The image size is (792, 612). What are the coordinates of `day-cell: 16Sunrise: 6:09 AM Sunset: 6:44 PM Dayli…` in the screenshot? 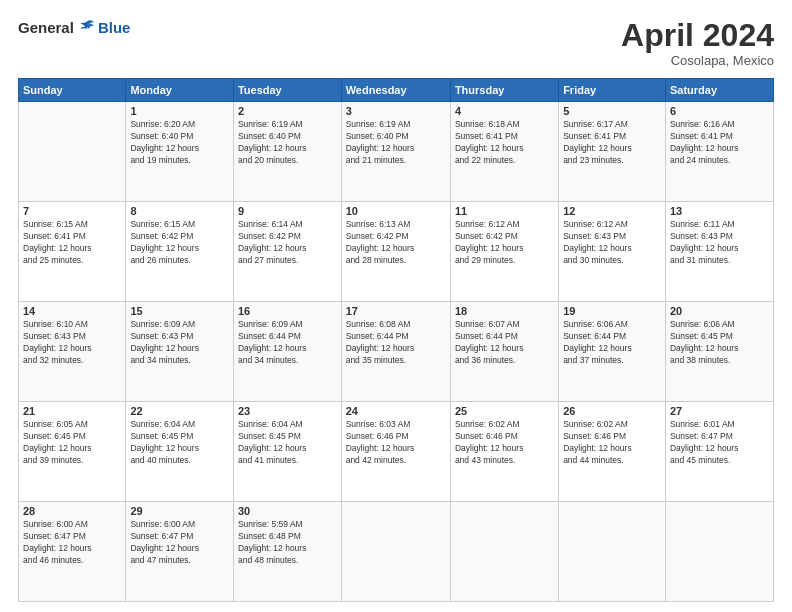 It's located at (287, 352).